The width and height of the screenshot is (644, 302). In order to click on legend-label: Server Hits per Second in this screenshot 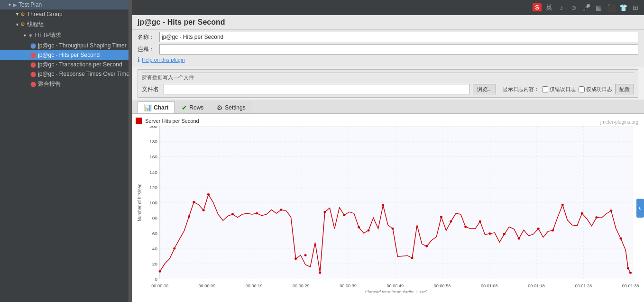, I will do `click(172, 121)`.